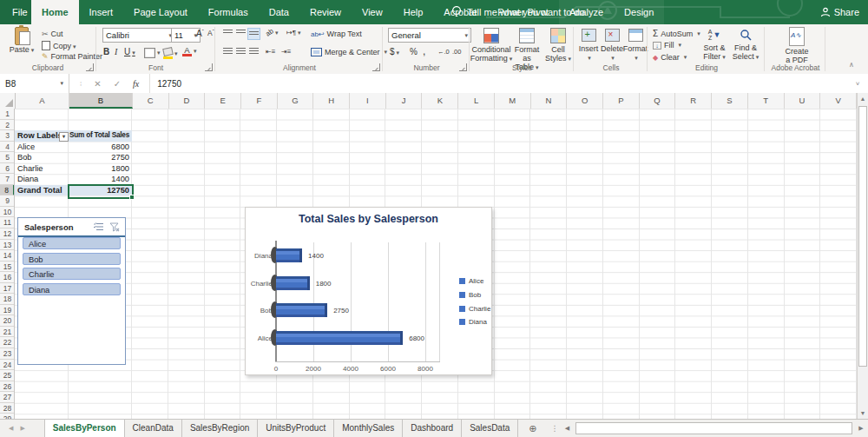 Image resolution: width=868 pixels, height=437 pixels. Describe the element at coordinates (7, 136) in the screenshot. I see `row-header-3: 3` at that location.